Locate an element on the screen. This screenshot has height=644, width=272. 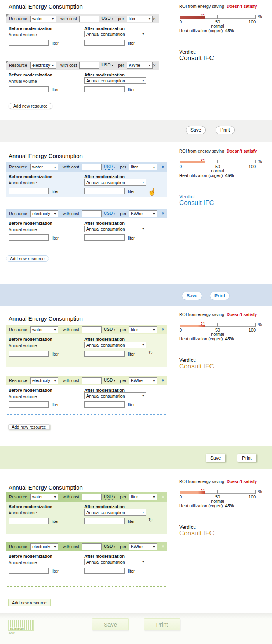
resource-block-electricity: Resource electricity ▼ with cost USD ▼ p… is located at coordinates (86, 227).